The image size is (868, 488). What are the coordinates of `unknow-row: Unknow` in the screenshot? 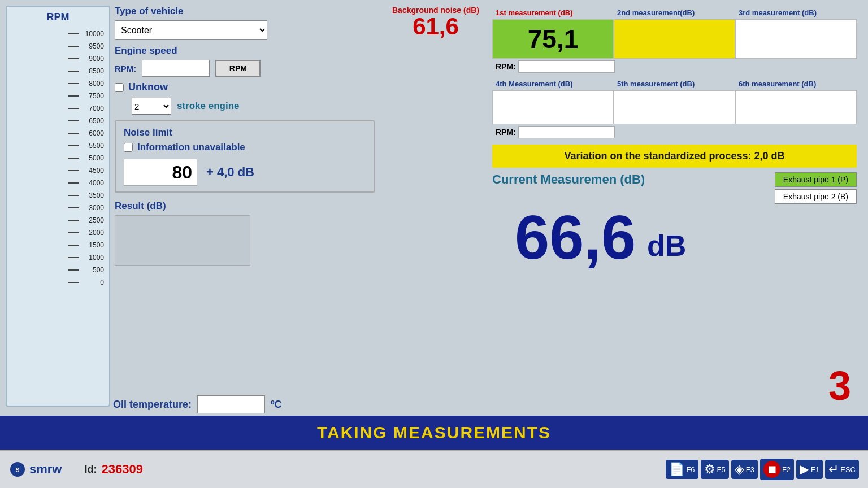 It's located at (245, 87).